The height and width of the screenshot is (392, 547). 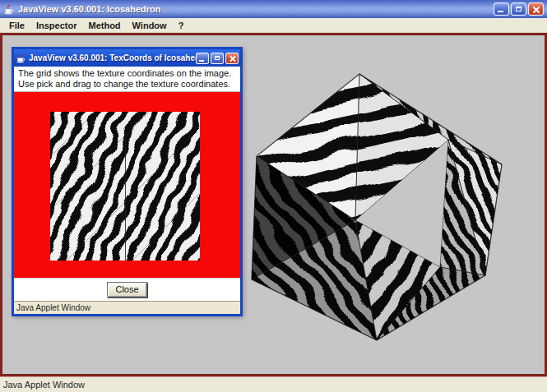 What do you see at coordinates (57, 25) in the screenshot?
I see `menu-inspector: Inspector` at bounding box center [57, 25].